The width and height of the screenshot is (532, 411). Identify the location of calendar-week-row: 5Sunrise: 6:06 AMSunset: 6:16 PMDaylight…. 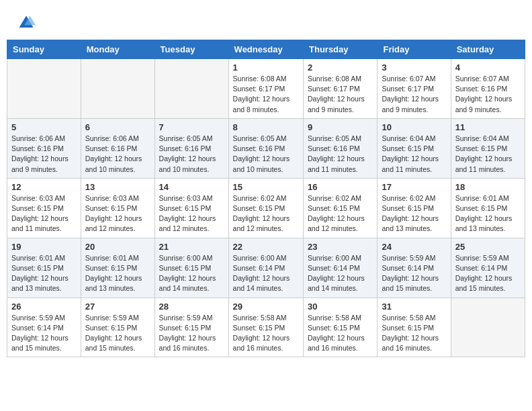
(266, 148).